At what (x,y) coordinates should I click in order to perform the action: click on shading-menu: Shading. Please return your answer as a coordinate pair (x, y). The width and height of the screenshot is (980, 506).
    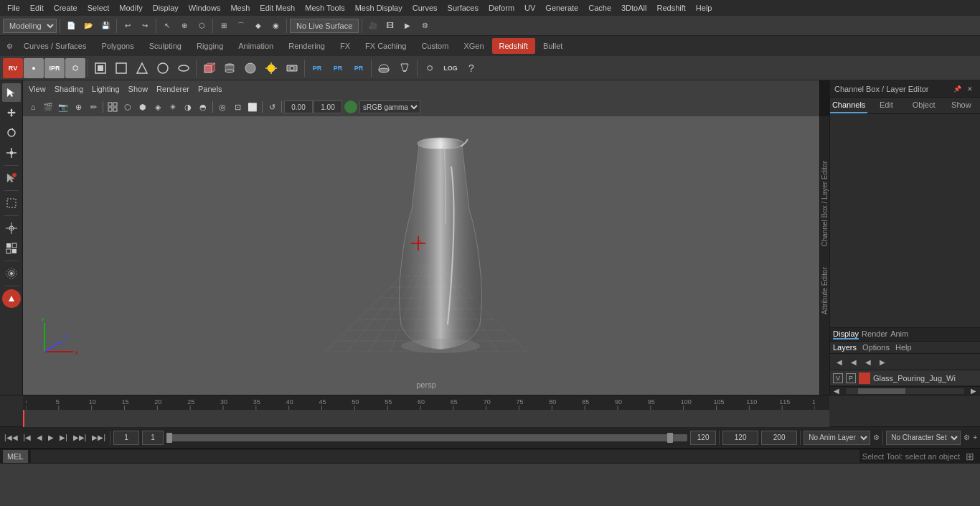
    Looking at the image, I should click on (69, 89).